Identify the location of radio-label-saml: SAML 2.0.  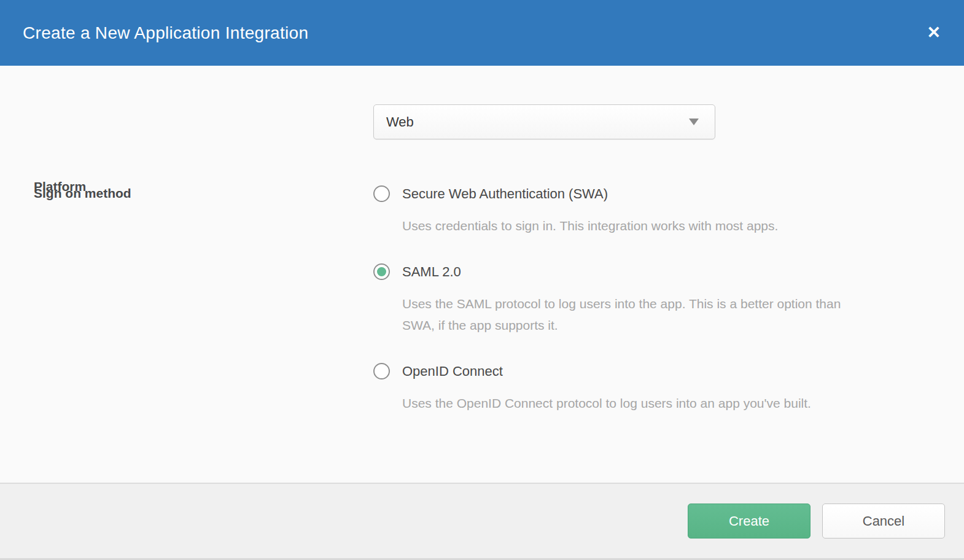
(432, 272).